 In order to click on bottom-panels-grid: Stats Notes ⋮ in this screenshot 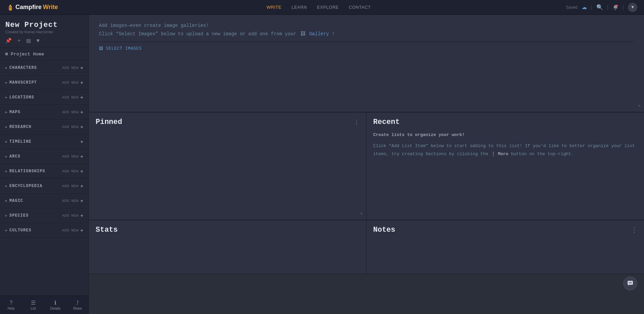, I will do `click(366, 247)`.